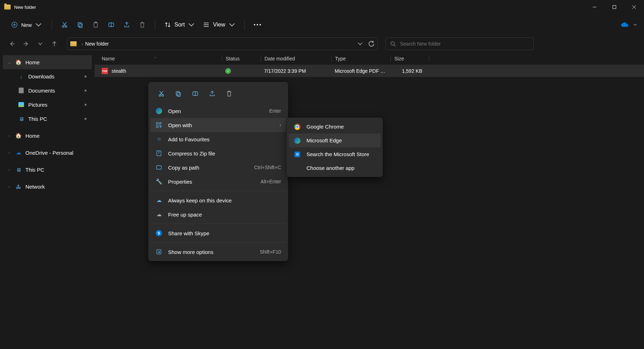  I want to click on maximize-button, so click(614, 7).